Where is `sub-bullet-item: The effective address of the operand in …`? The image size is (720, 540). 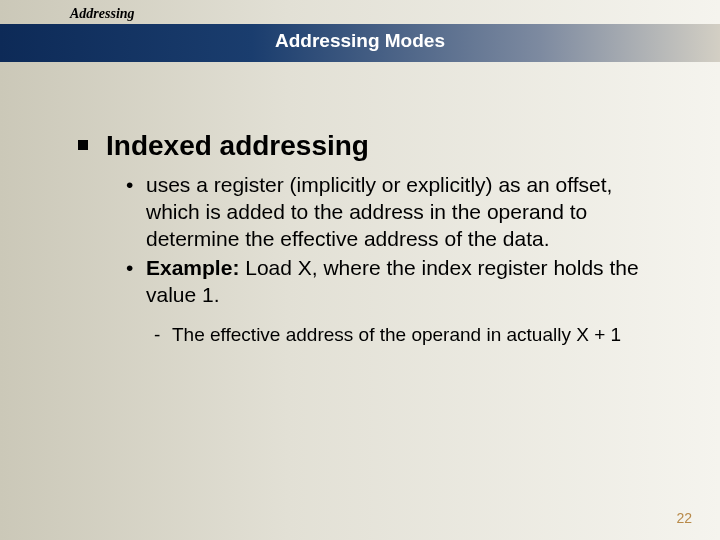
sub-bullet-item: The effective address of the operand in … is located at coordinates (412, 336).